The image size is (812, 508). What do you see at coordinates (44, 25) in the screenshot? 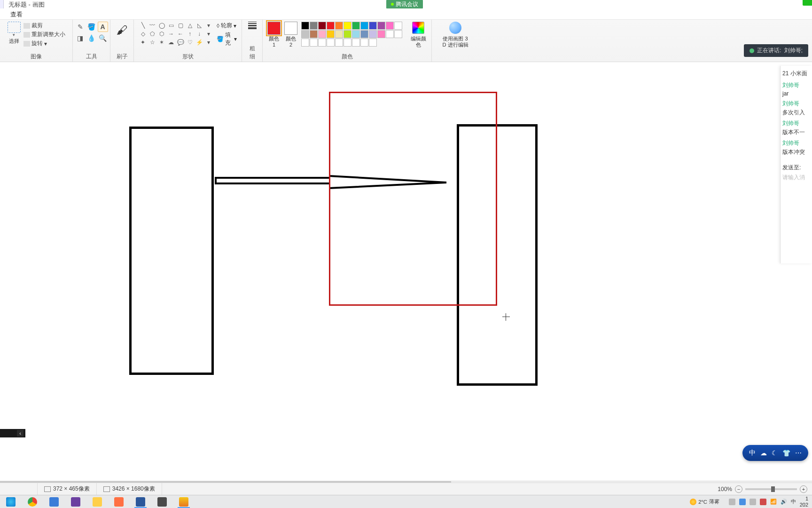
I see `crop-button: 裁剪` at bounding box center [44, 25].